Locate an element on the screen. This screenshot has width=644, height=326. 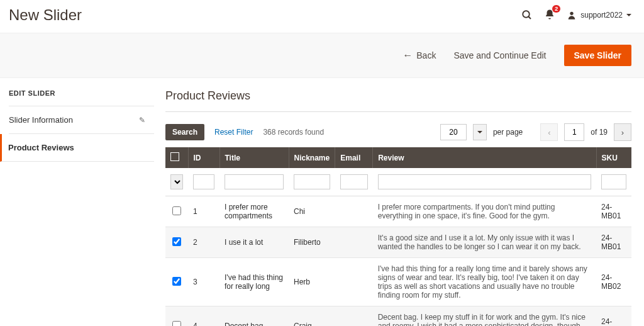
table-row: 3I've had this thing for really longHerb… is located at coordinates (399, 282).